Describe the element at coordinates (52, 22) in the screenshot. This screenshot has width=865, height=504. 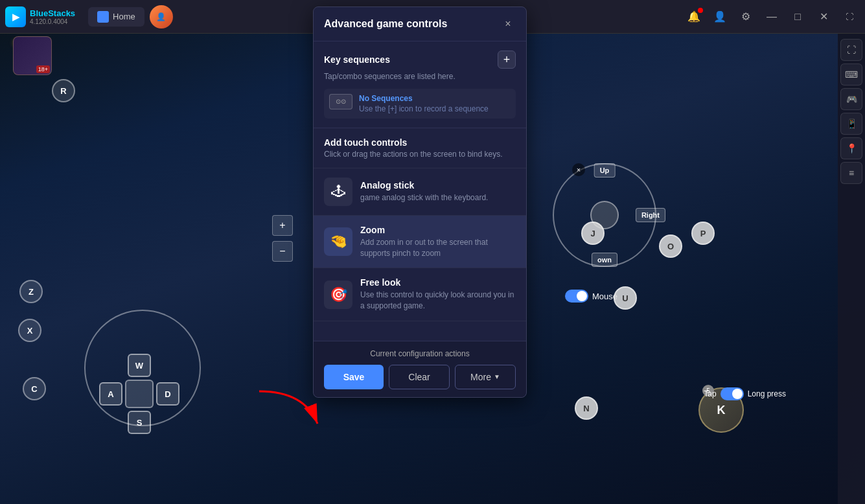
I see `bs-version: 4.120.0.4004` at that location.